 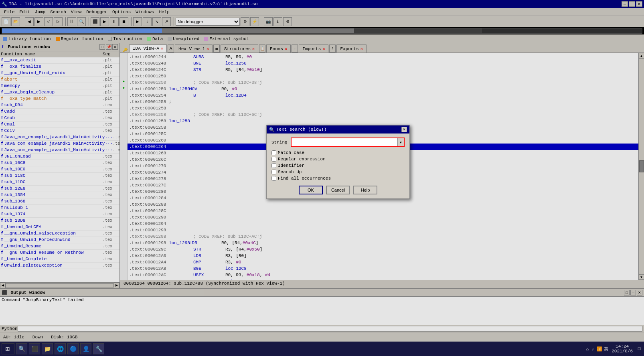 I want to click on checkbox-search-up-label: Search Up, so click(x=290, y=172).